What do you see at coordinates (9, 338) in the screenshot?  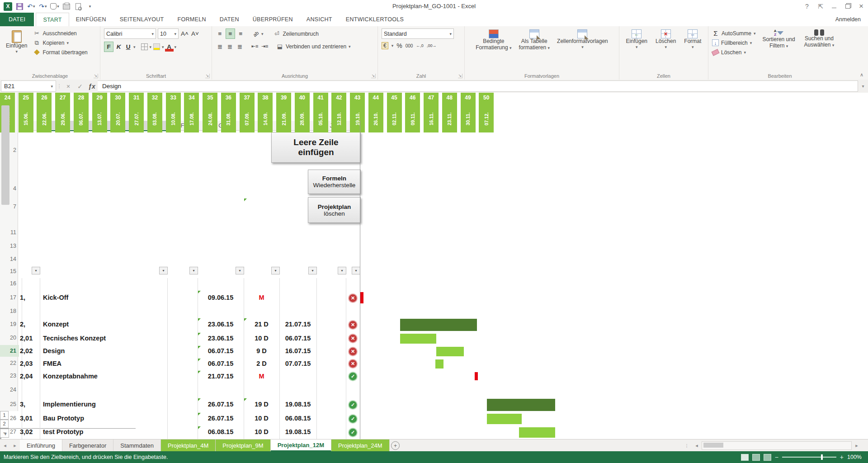 I see `row-header-20: 20` at bounding box center [9, 338].